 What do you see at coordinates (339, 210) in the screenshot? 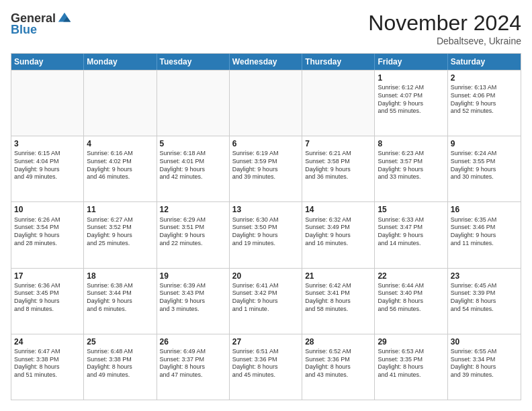
I see `day-number: 14` at bounding box center [339, 210].